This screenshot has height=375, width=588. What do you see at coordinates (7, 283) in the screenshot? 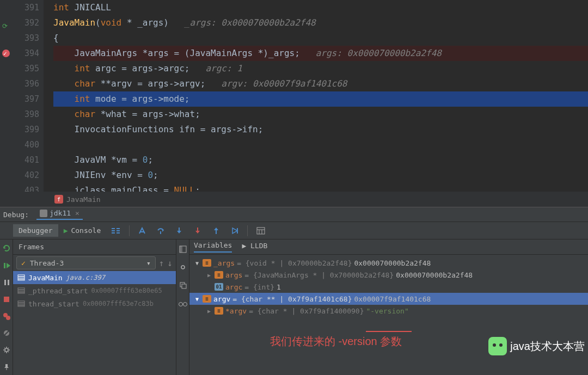
I see `pause-icon` at bounding box center [7, 283].